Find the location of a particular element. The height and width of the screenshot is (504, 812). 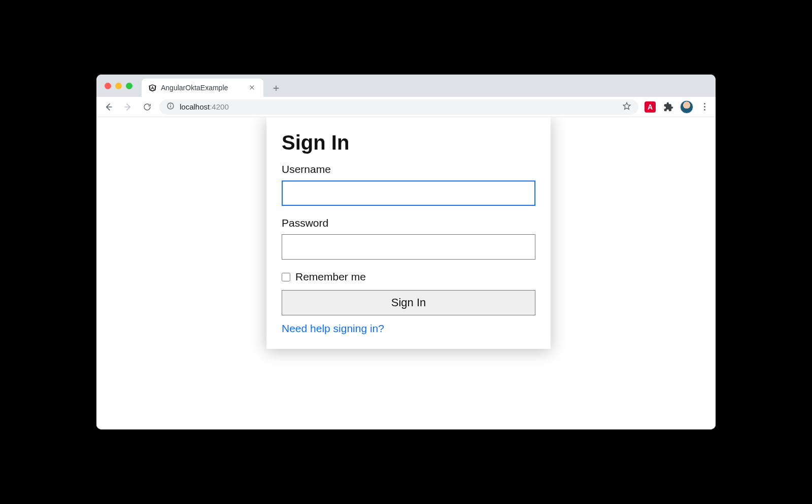

remember-me-row: Remember me is located at coordinates (409, 277).